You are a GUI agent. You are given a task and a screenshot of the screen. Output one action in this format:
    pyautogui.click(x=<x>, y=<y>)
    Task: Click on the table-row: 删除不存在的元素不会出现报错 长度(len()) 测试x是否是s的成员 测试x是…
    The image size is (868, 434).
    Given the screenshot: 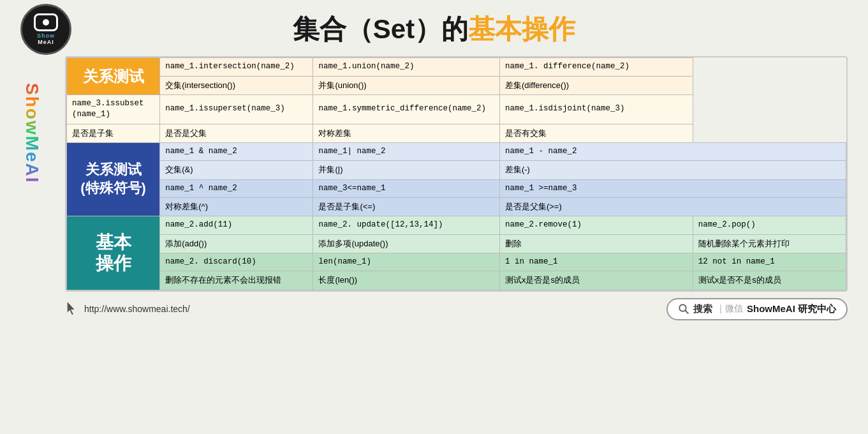 What is the action you would take?
    pyautogui.click(x=457, y=281)
    